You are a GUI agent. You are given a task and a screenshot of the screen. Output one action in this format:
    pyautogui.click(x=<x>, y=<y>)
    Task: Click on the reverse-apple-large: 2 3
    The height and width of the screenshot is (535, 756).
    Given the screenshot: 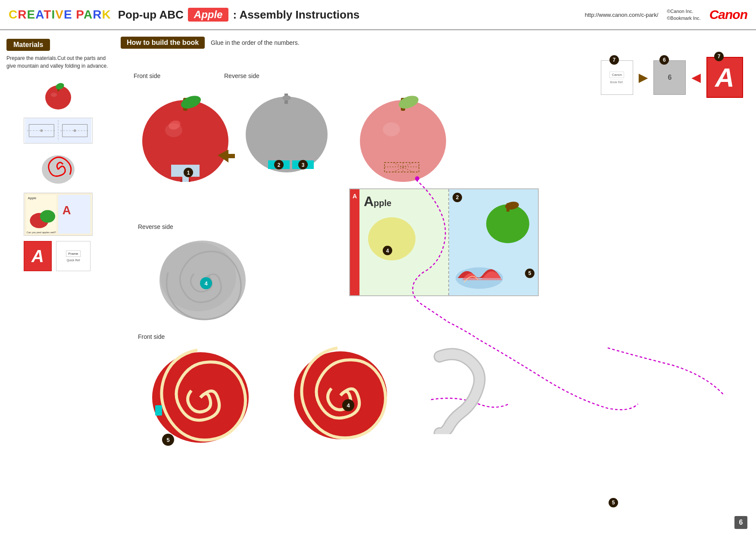 What is the action you would take?
    pyautogui.click(x=287, y=126)
    